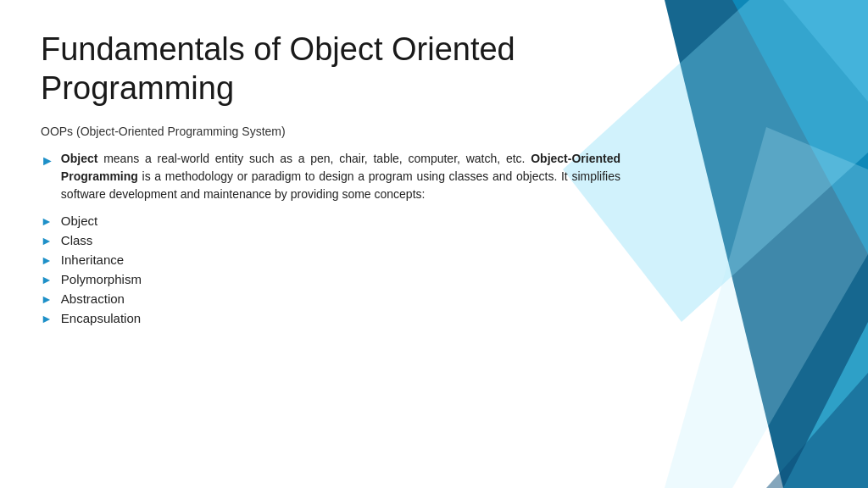  What do you see at coordinates (331, 280) in the screenshot?
I see `list-item: ► Polymorphism` at bounding box center [331, 280].